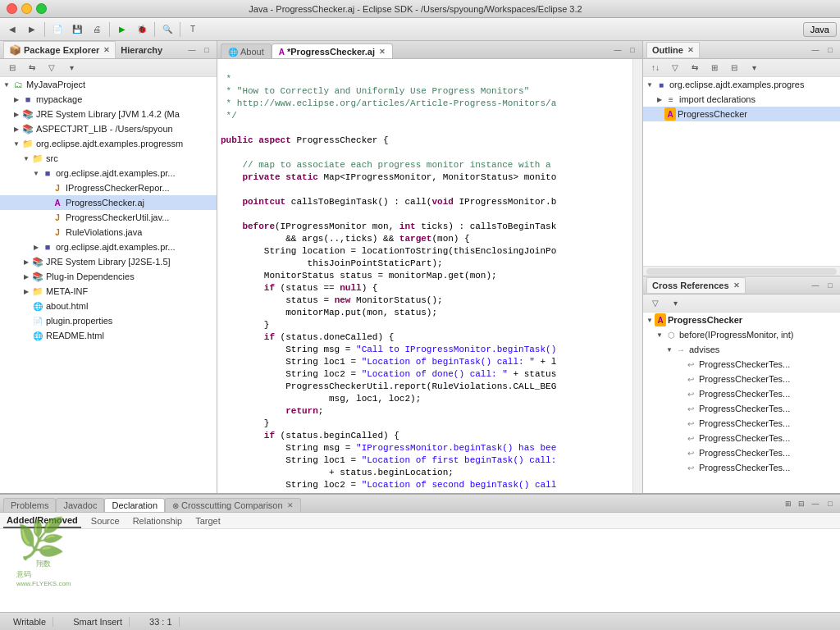  I want to click on cross-ref-min-btn: —, so click(815, 285).